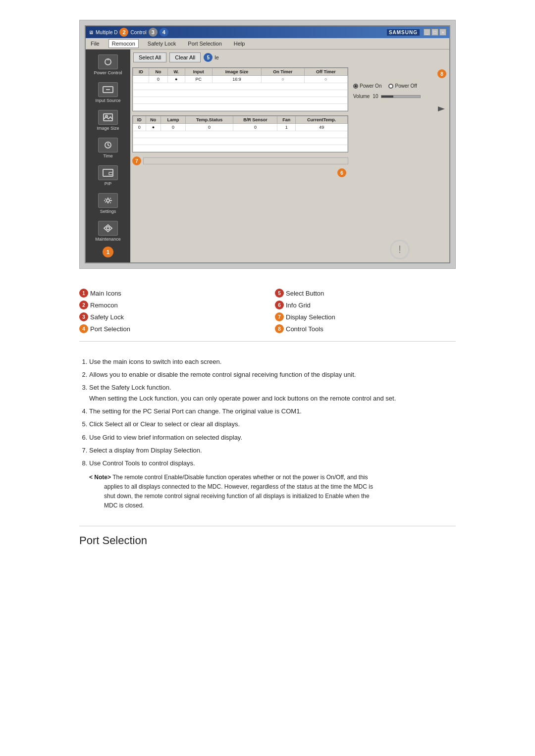 Image resolution: width=535 pixels, height=756 pixels. I want to click on circle-badge-2: 2, so click(124, 32).